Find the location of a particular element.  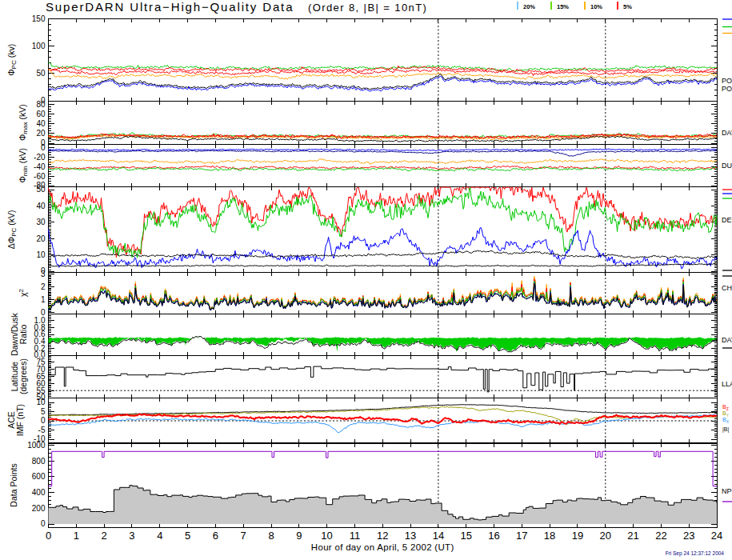

svg-text: NP is located at coordinates (726, 491).